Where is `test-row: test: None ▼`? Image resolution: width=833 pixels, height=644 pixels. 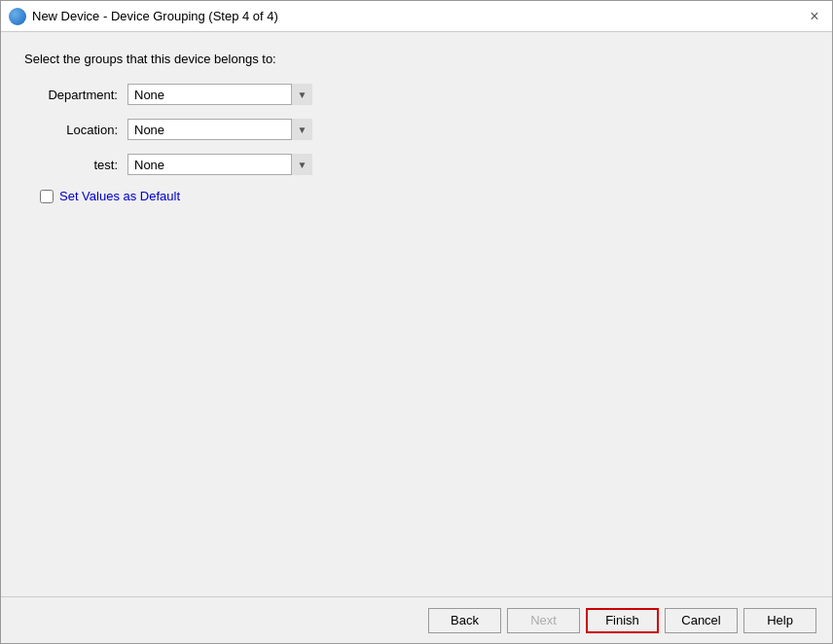 test-row: test: None ▼ is located at coordinates (424, 164).